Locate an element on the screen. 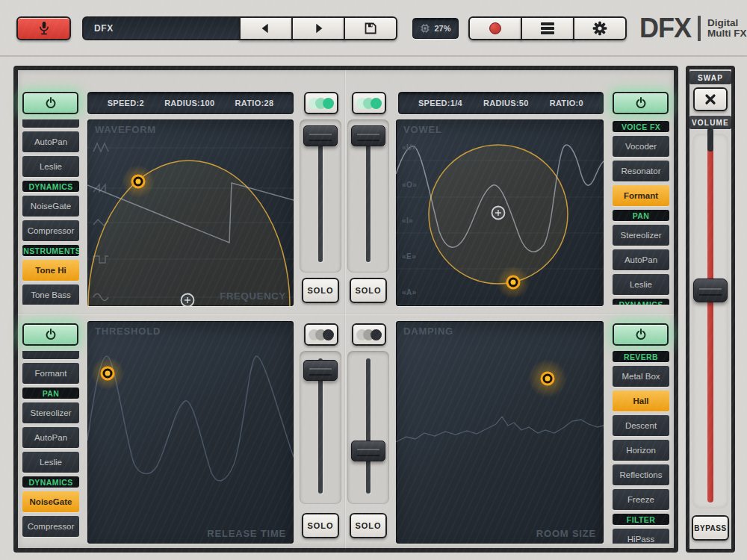  q2-speed: SPEED:1/4 is located at coordinates (441, 103).